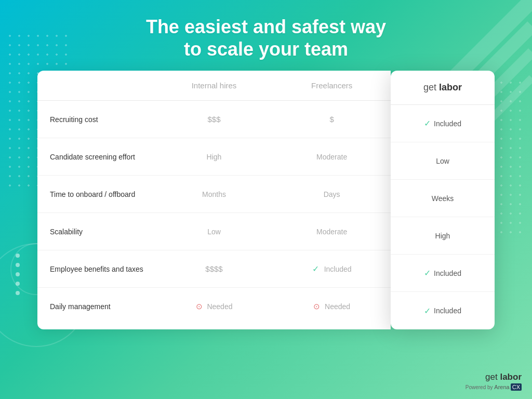 Image resolution: width=532 pixels, height=399 pixels. Describe the element at coordinates (214, 307) in the screenshot. I see `cell-internal: ⊙ Needed` at that location.